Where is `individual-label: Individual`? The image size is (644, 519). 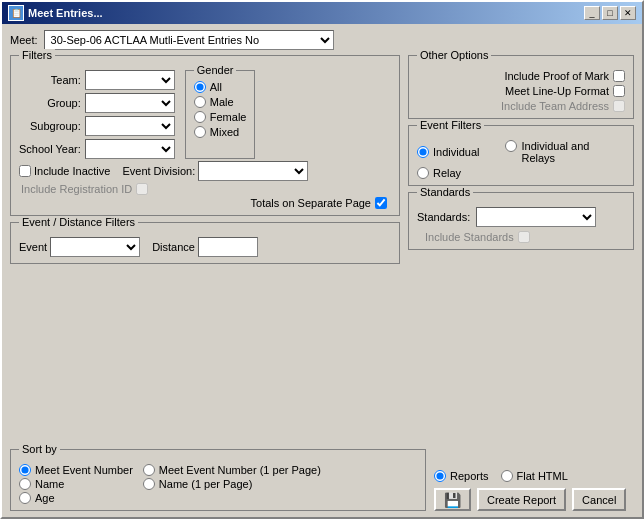
individual-label: Individual is located at coordinates (456, 152).